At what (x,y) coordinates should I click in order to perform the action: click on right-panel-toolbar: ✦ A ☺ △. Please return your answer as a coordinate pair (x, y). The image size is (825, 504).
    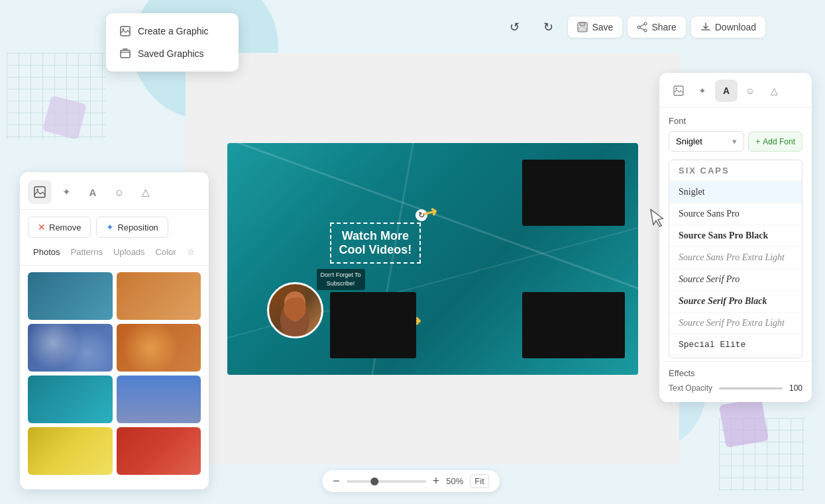
    Looking at the image, I should click on (736, 90).